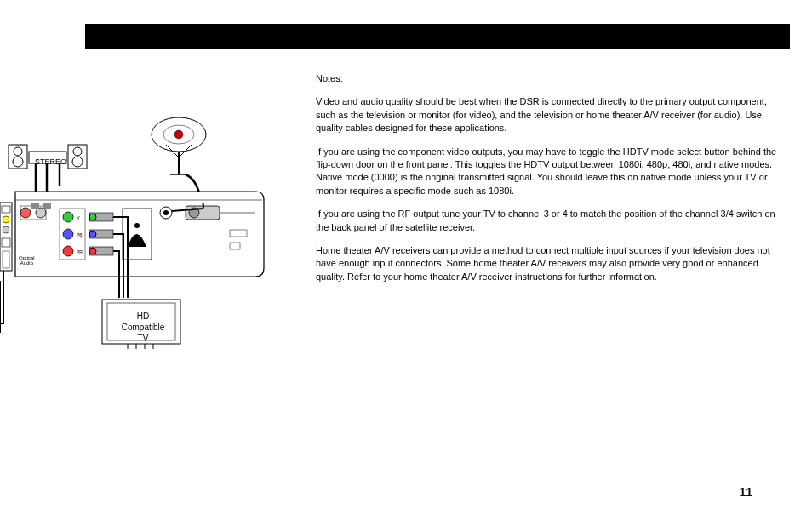 The height and width of the screenshot is (526, 812). Describe the element at coordinates (746, 492) in the screenshot. I see `page-number: 11` at that location.